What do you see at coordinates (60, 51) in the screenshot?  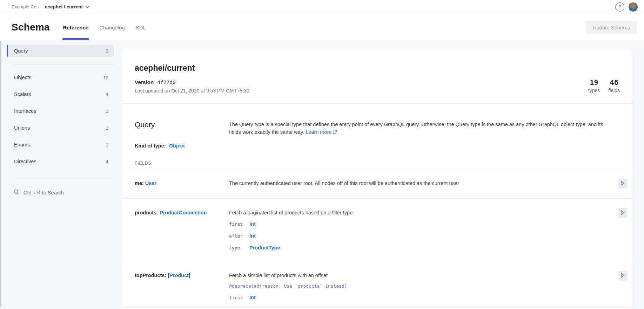 I see `sidebar-item-query: Query 3` at bounding box center [60, 51].